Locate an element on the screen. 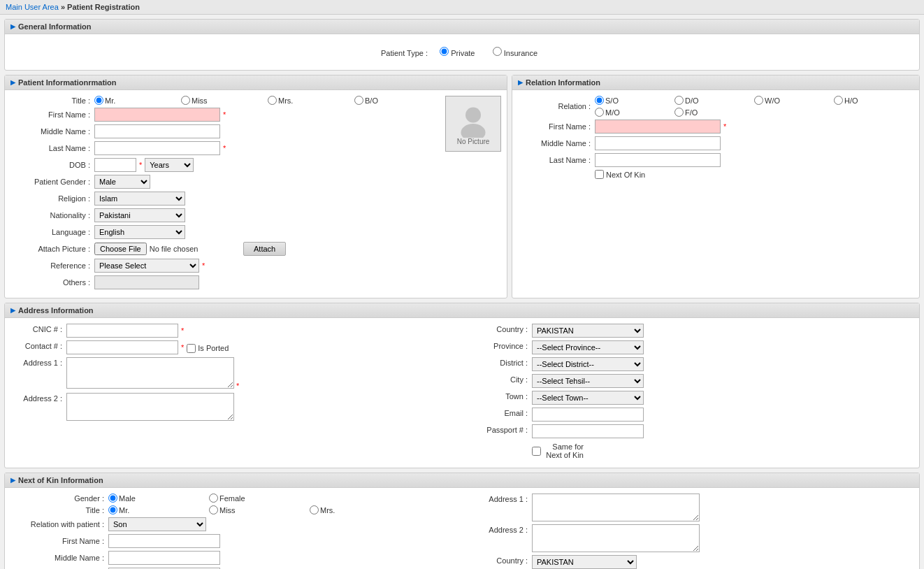 This screenshot has width=924, height=569. relation-mo-label: M/O is located at coordinates (633, 112).